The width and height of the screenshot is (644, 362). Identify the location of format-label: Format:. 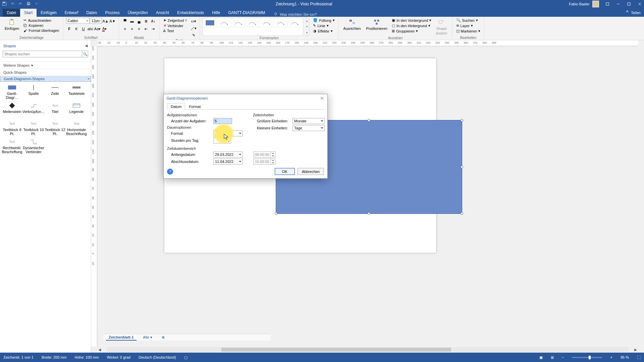
(191, 133).